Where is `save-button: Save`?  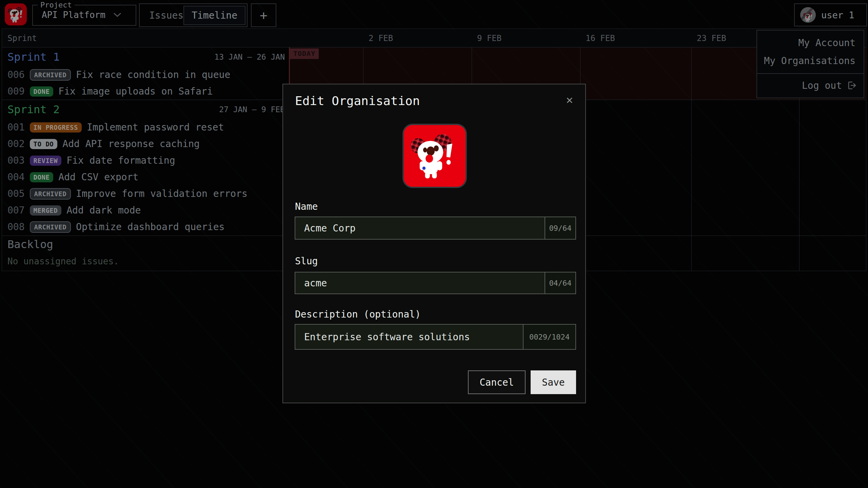 save-button: Save is located at coordinates (553, 382).